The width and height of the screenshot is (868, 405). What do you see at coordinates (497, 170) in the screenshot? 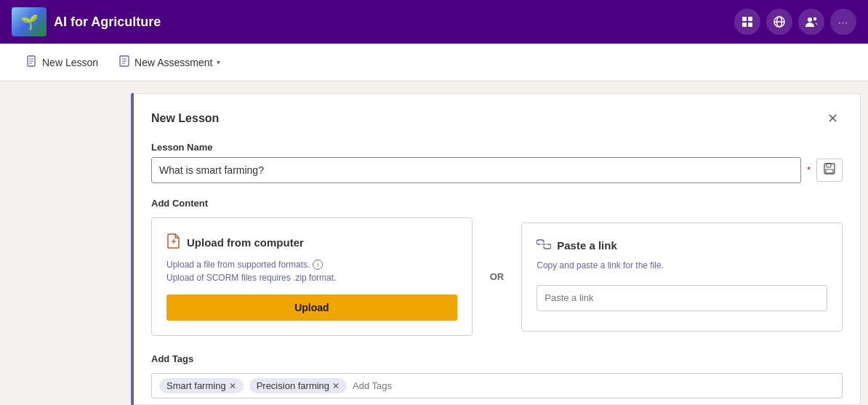
I see `lesson-name-row: *` at bounding box center [497, 170].